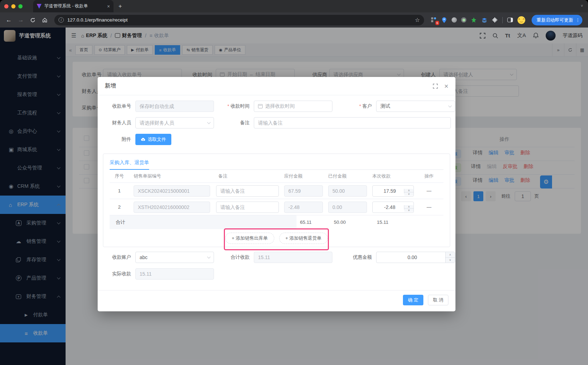 This screenshot has width=588, height=365. Describe the element at coordinates (510, 20) in the screenshot. I see `side-panel-icon` at that location.